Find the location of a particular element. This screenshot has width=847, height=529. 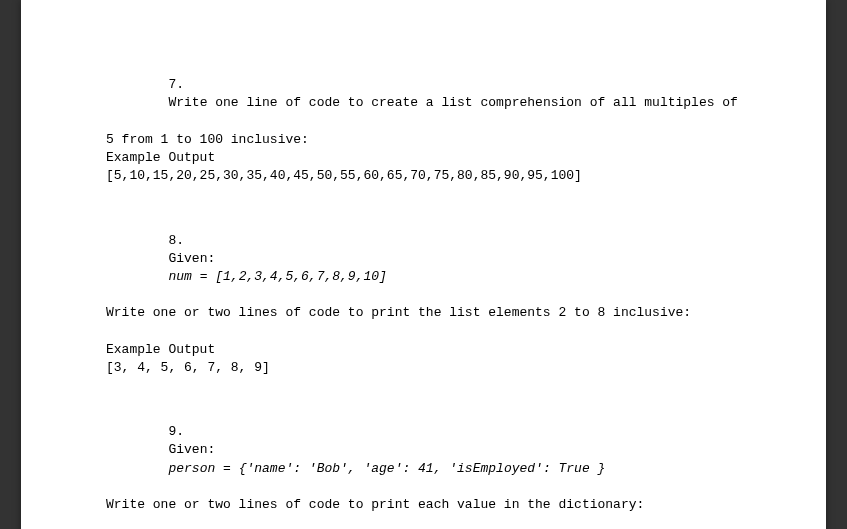

question-9-given-label: Given: is located at coordinates (196, 450).